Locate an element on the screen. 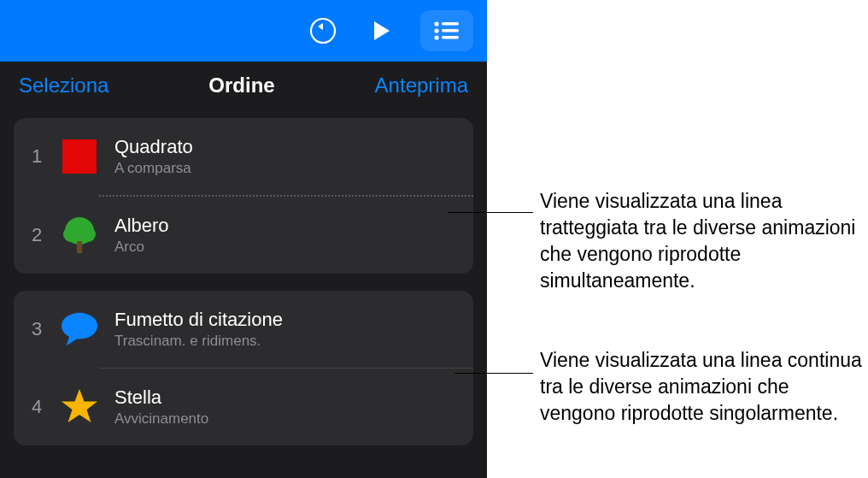 The image size is (868, 478). bubble-icon is located at coordinates (79, 329).